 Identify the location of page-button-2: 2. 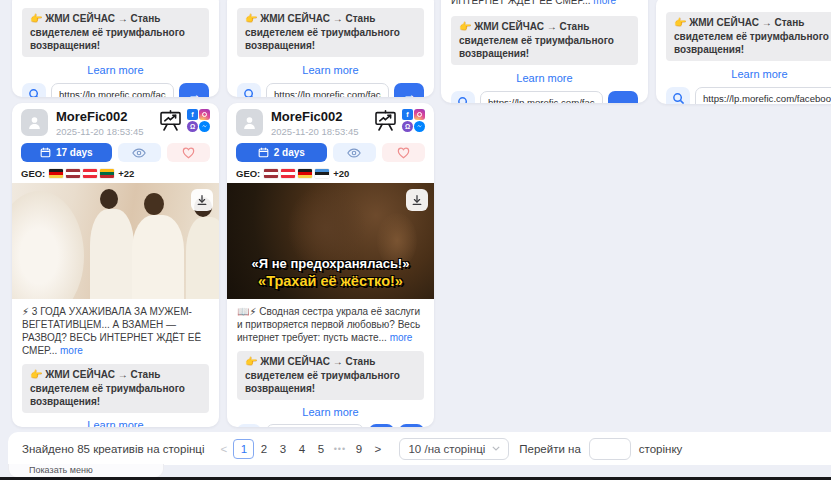
(264, 449).